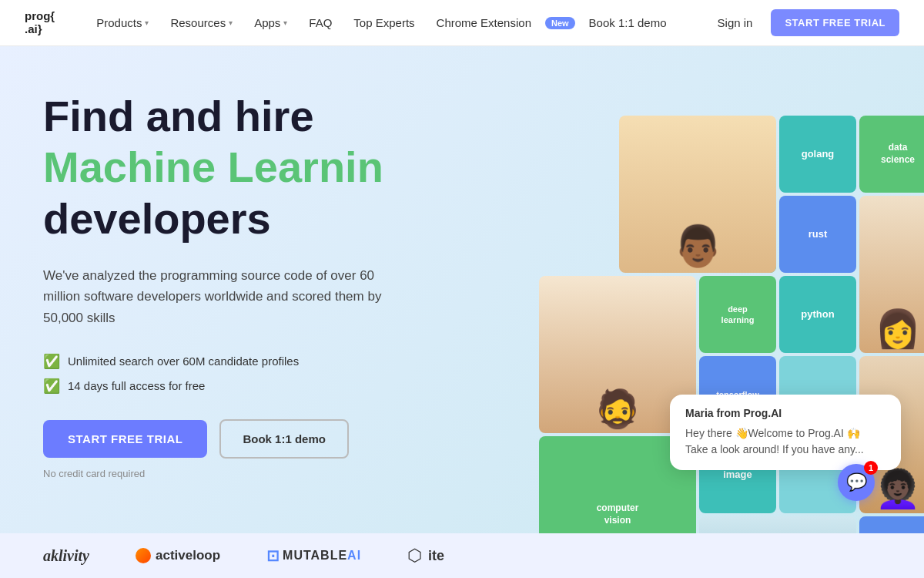  I want to click on sign-in-button: Sign in, so click(735, 23).